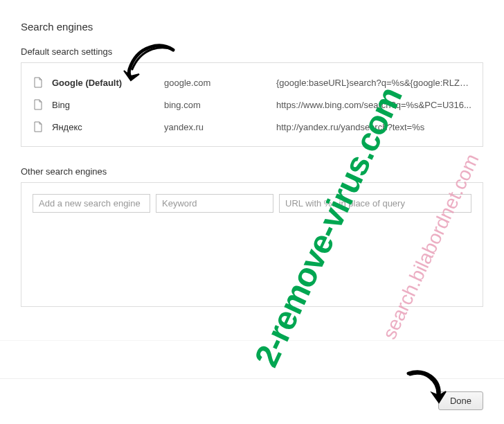 The width and height of the screenshot is (504, 424). I want to click on add-engine-row, so click(252, 204).